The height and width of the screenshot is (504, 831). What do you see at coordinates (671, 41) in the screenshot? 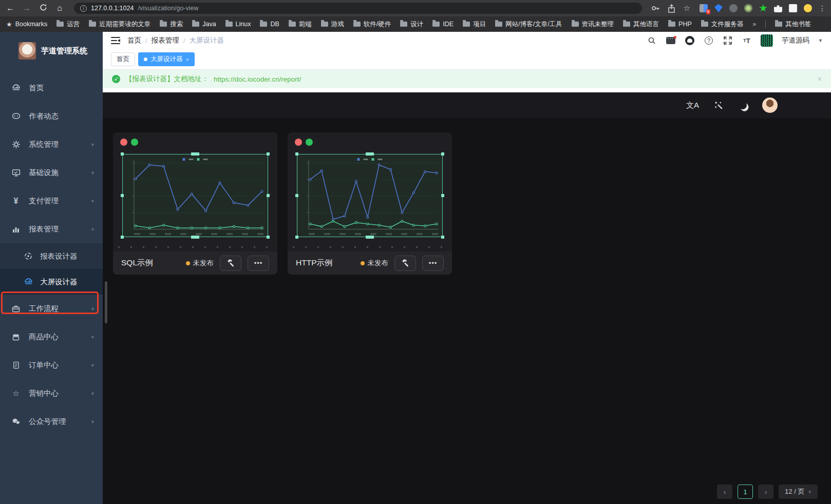
I see `message-icon` at bounding box center [671, 41].